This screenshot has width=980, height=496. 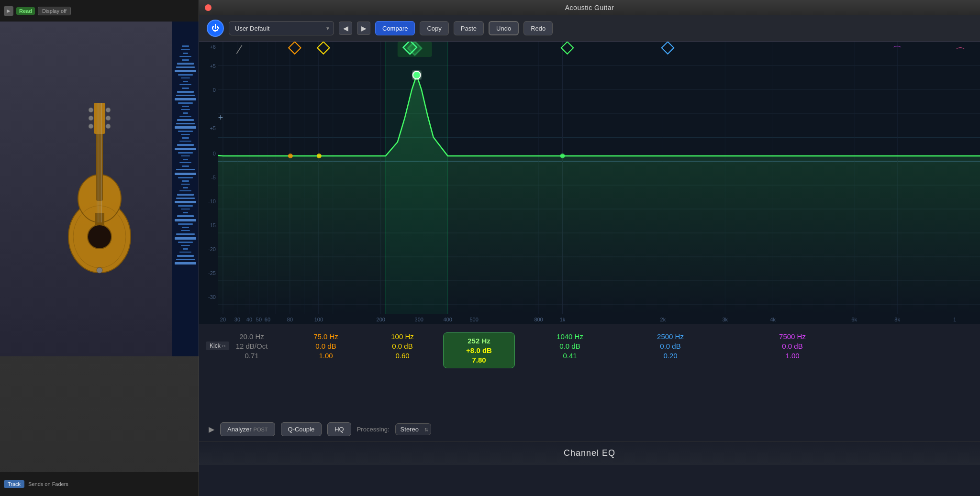 What do you see at coordinates (217, 346) in the screenshot?
I see `kick-label: Kick ○` at bounding box center [217, 346].